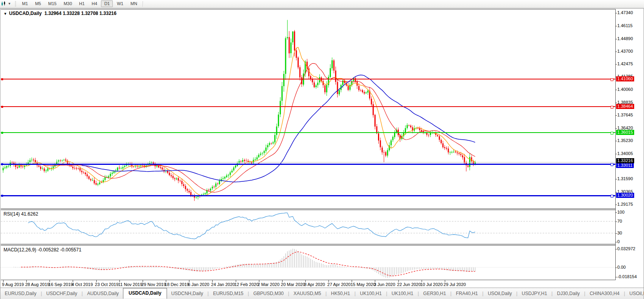 This screenshot has width=644, height=299. Describe the element at coordinates (625, 195) in the screenshot. I see `line-price-label: 1.30020` at that location.